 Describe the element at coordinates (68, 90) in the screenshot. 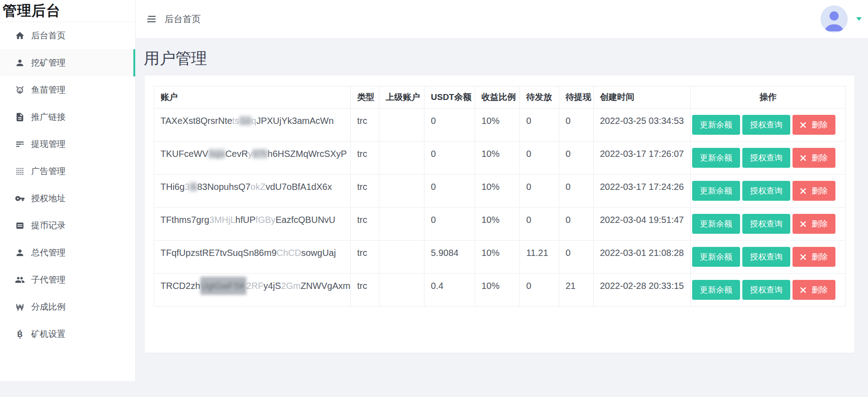

I see `sidebar-item-fry: 鱼苗管理` at that location.